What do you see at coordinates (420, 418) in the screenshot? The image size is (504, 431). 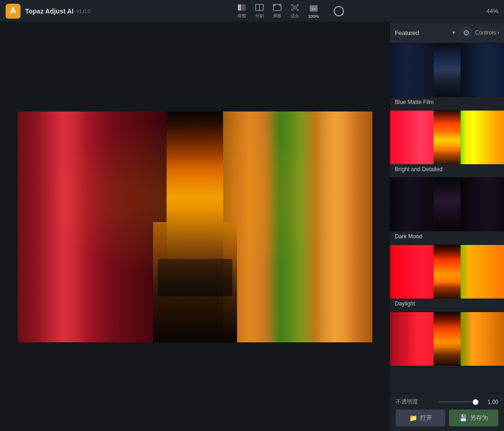 I see `open-button: 📁 打开` at bounding box center [420, 418].